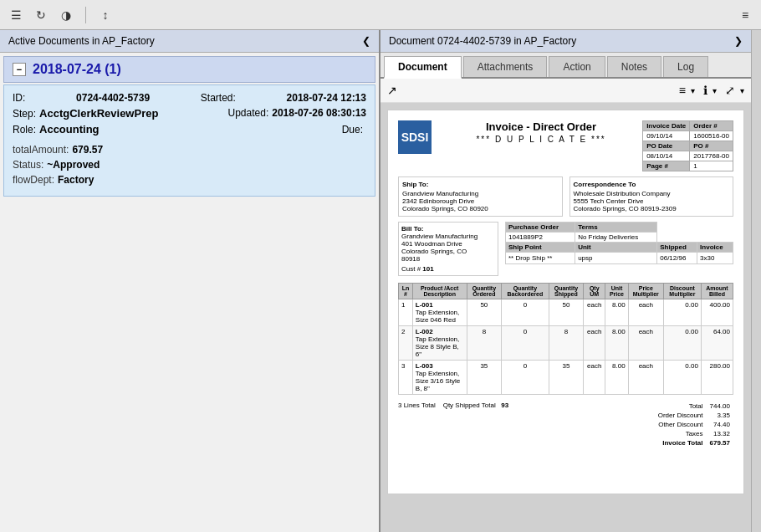 The image size is (761, 532). What do you see at coordinates (218, 98) in the screenshot?
I see `doc-started-label: Started:` at bounding box center [218, 98].